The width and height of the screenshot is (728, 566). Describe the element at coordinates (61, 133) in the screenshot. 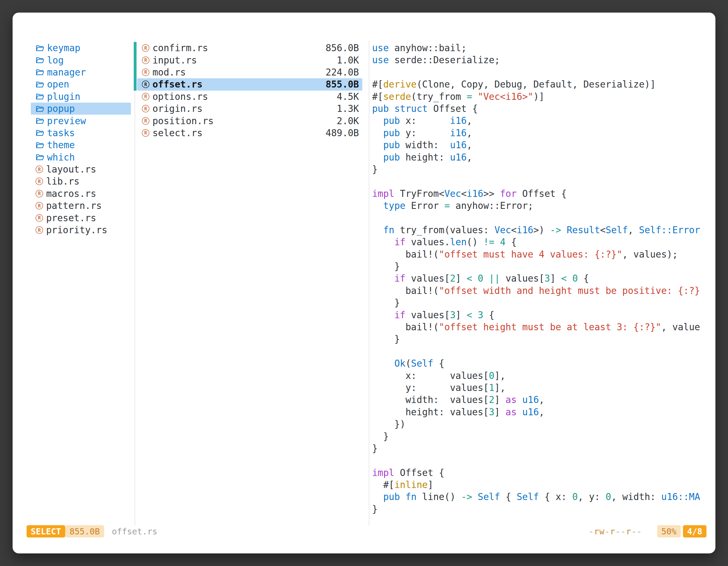

I see `folder-name: tasks` at that location.